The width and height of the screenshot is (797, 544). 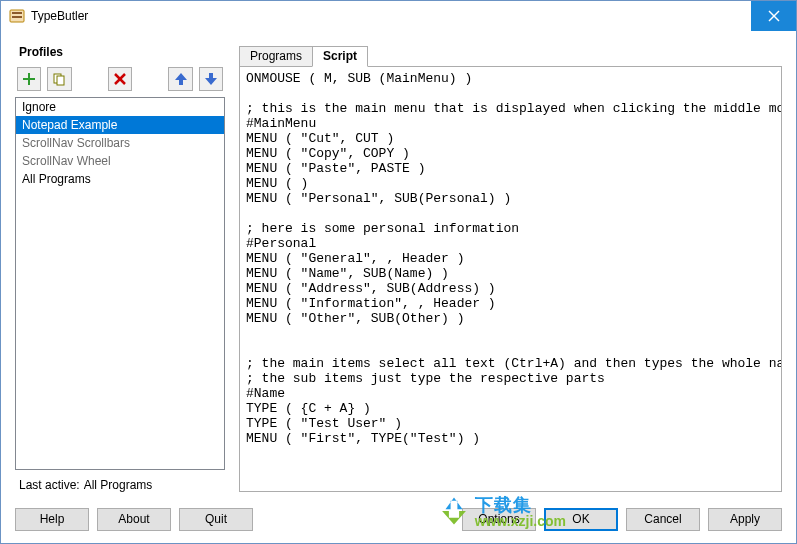 What do you see at coordinates (211, 79) in the screenshot?
I see `move-down-button` at bounding box center [211, 79].